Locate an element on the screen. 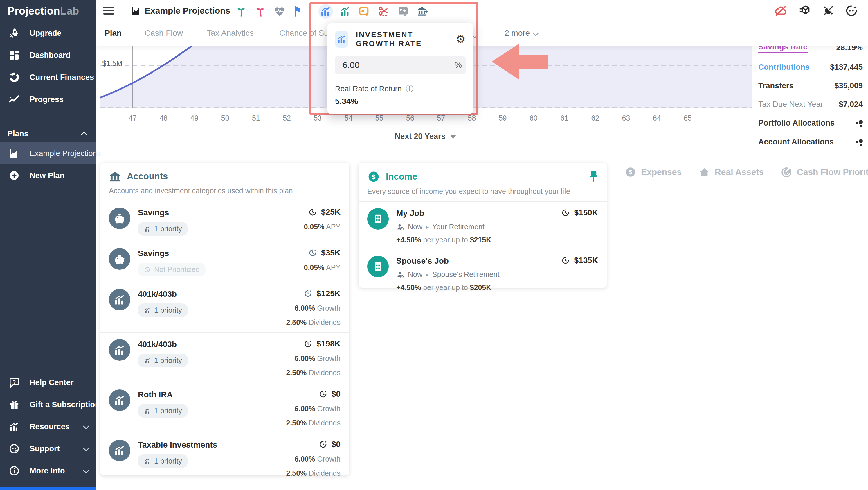 Image resolution: width=868 pixels, height=490 pixels. stat-label: Portfolio Allocations is located at coordinates (797, 123).